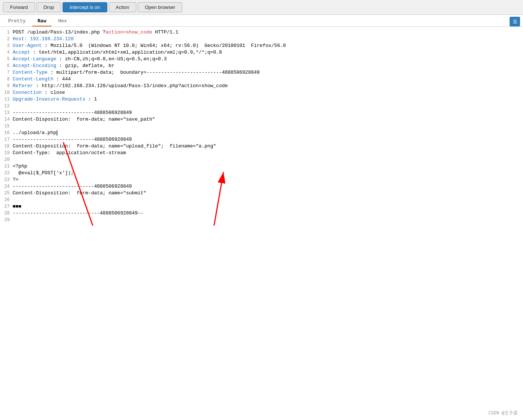 The image size is (523, 420). What do you see at coordinates (7, 173) in the screenshot?
I see `line-number: 22` at bounding box center [7, 173].